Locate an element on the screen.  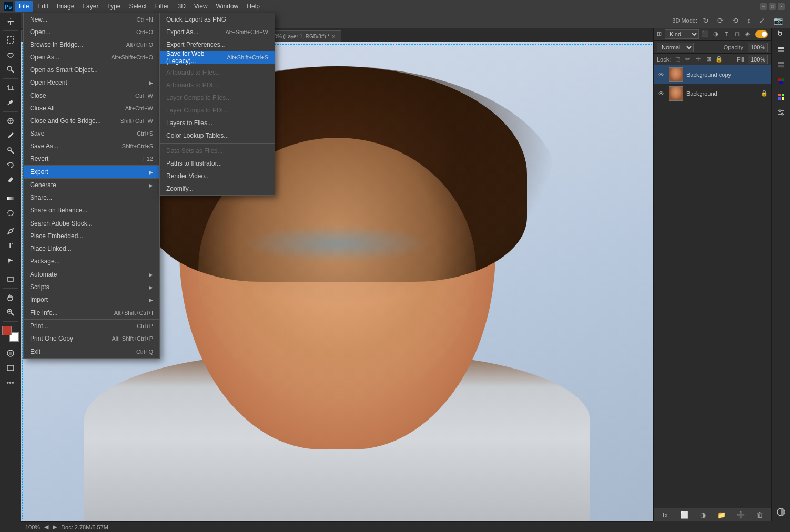
gradient-tool is located at coordinates (11, 198).